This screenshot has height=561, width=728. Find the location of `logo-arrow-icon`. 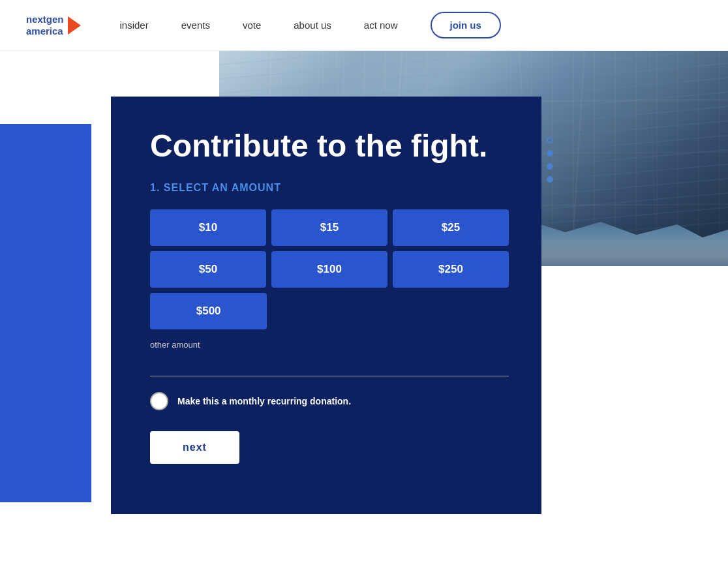

logo-arrow-icon is located at coordinates (74, 25).